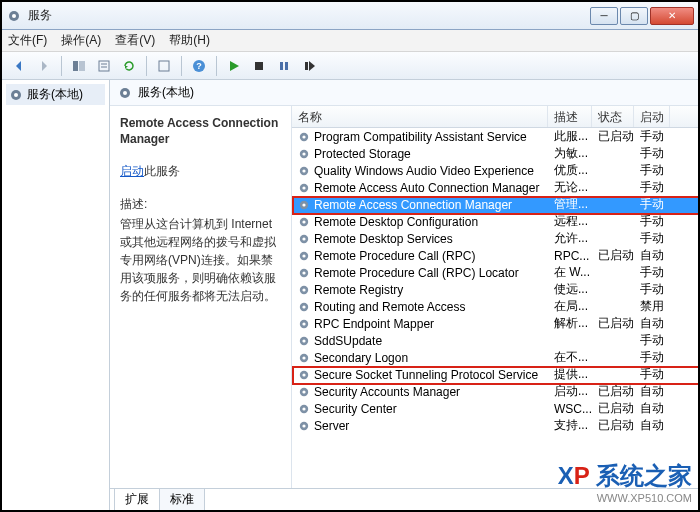 The width and height of the screenshot is (700, 512). I want to click on service-row: Secure Socket Tunneling Protocol Service…, so click(495, 374).